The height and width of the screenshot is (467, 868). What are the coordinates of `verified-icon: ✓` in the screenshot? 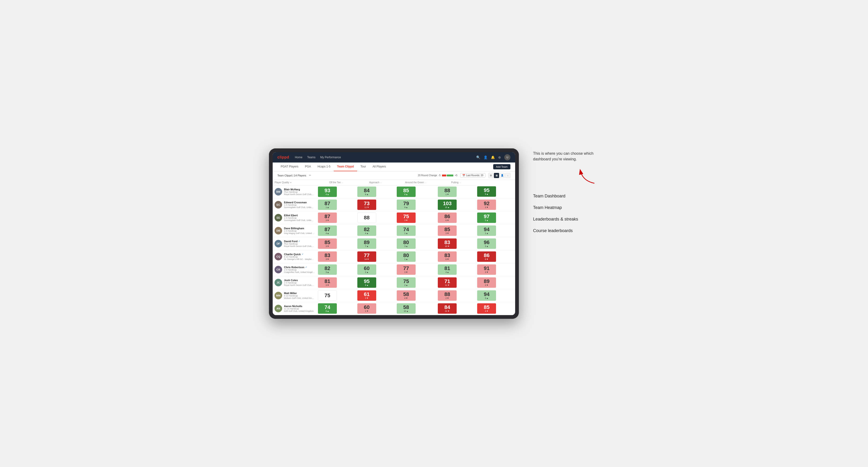 It's located at (306, 268).